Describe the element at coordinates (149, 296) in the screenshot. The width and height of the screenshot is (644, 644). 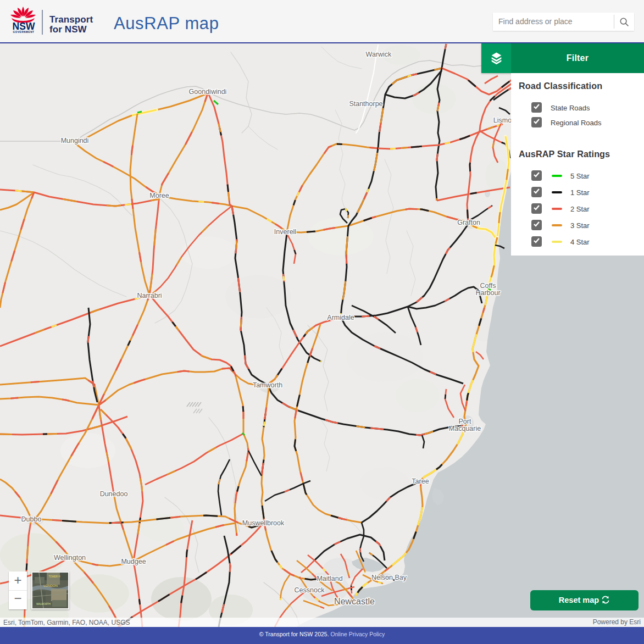
I see `svg-text: Narrabri` at that location.